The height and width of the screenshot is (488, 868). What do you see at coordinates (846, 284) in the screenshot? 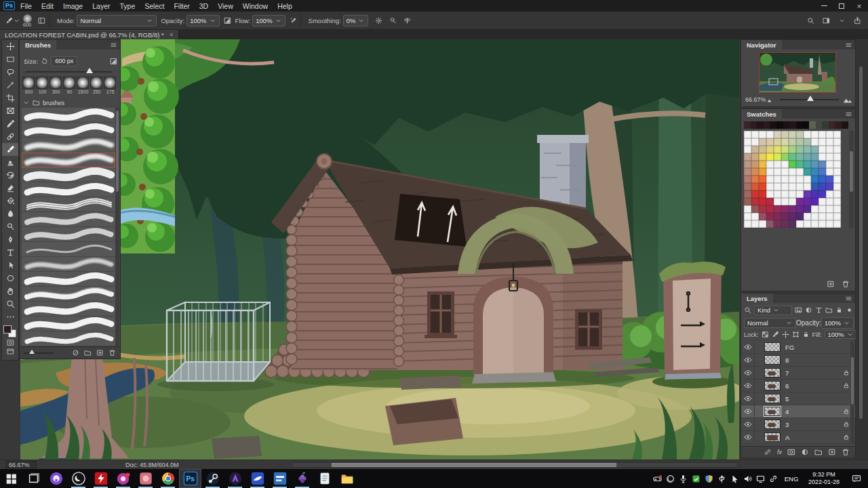
I see `delete-swatch-icon` at bounding box center [846, 284].